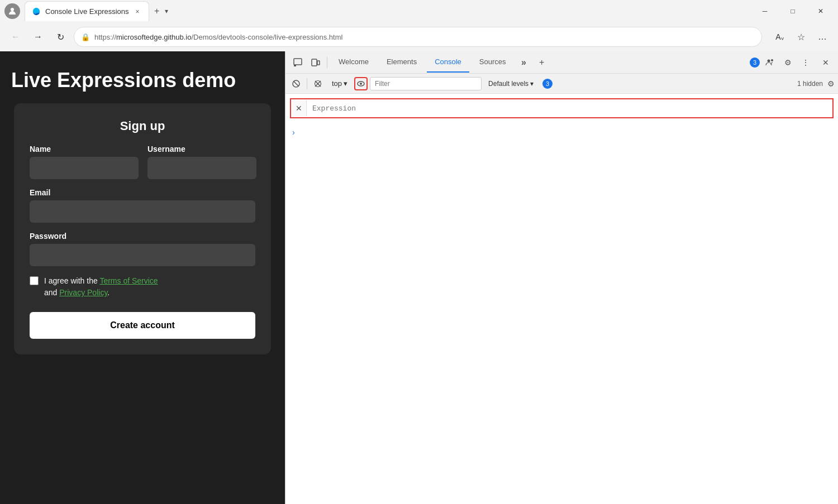 This screenshot has width=838, height=504. Describe the element at coordinates (84, 168) in the screenshot. I see `name-input` at that location.